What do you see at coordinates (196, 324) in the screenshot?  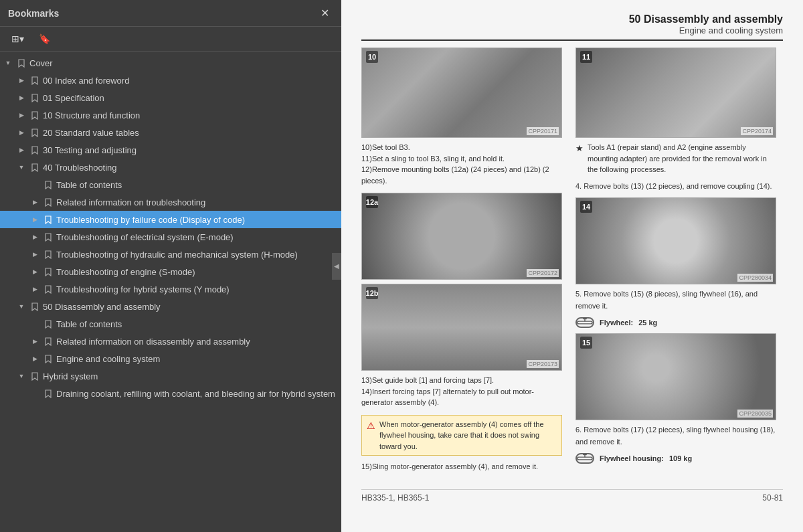 I see `label-toc50: Table of contents` at bounding box center [196, 324].